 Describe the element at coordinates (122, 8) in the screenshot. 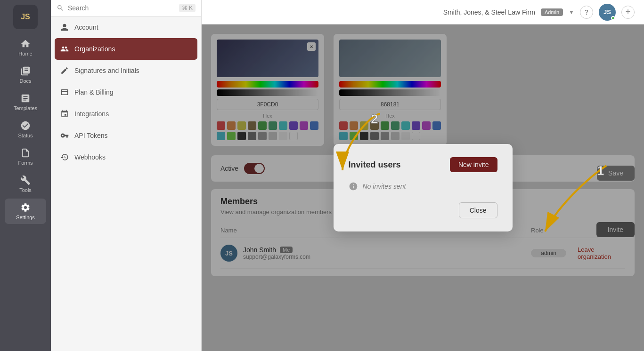

I see `search-input` at that location.